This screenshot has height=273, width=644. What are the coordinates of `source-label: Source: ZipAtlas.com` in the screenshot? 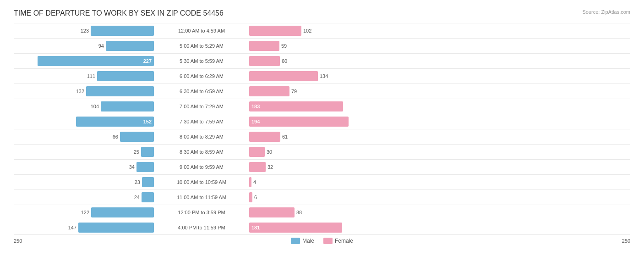 It's located at (606, 12).